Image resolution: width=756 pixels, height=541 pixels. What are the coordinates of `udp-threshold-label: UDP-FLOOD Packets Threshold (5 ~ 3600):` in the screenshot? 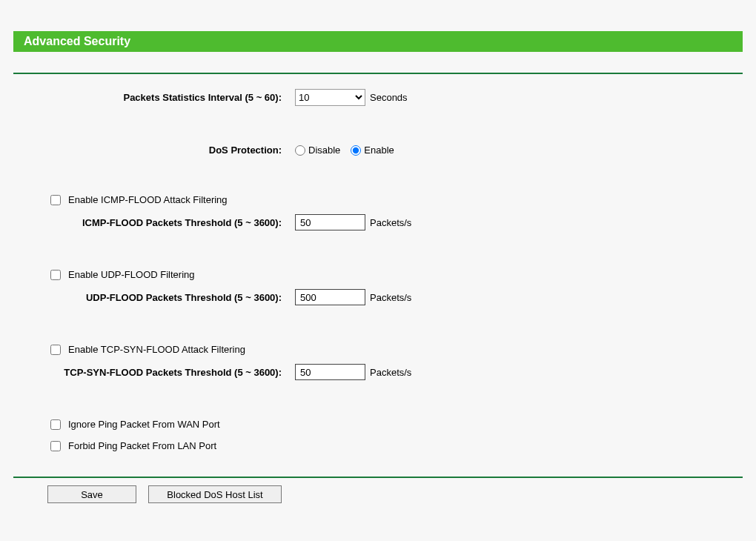 It's located at (154, 298).